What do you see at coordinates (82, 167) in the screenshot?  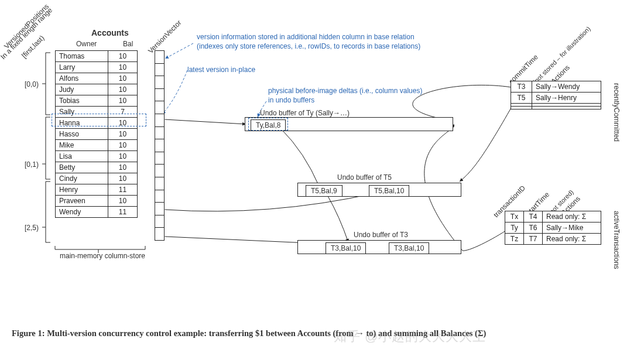 I see `owner-cell: Betty` at bounding box center [82, 167].